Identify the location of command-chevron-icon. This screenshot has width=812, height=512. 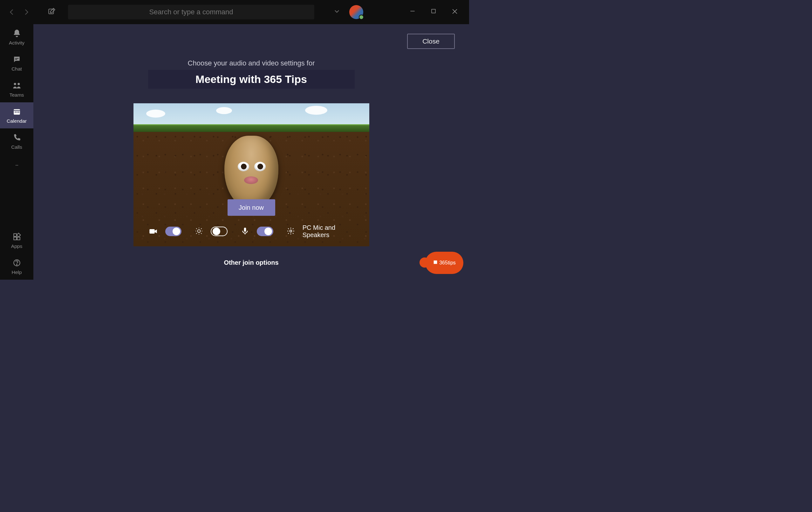
(337, 12).